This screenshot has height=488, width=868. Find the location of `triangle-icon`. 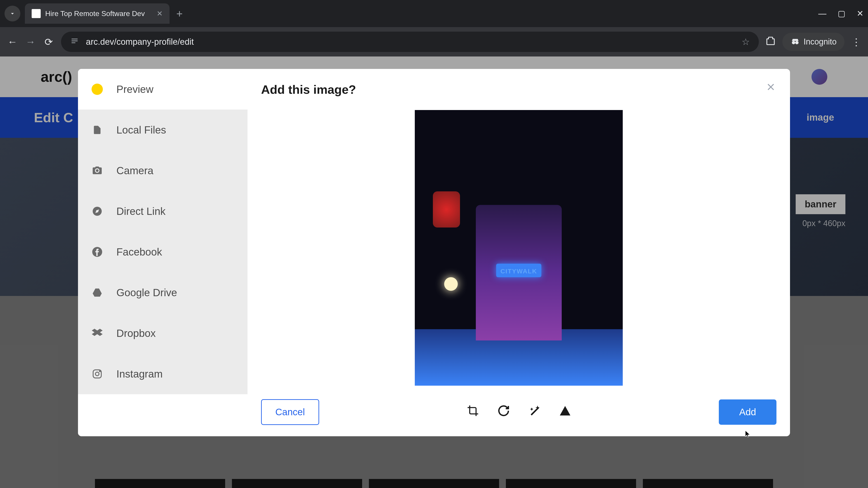

triangle-icon is located at coordinates (565, 411).